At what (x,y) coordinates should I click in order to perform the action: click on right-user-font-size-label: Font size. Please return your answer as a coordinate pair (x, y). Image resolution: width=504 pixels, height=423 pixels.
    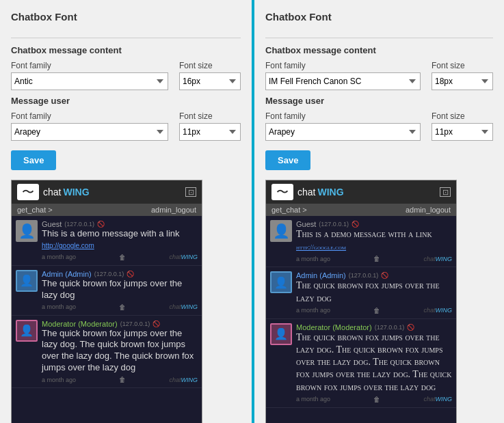
    Looking at the image, I should click on (462, 116).